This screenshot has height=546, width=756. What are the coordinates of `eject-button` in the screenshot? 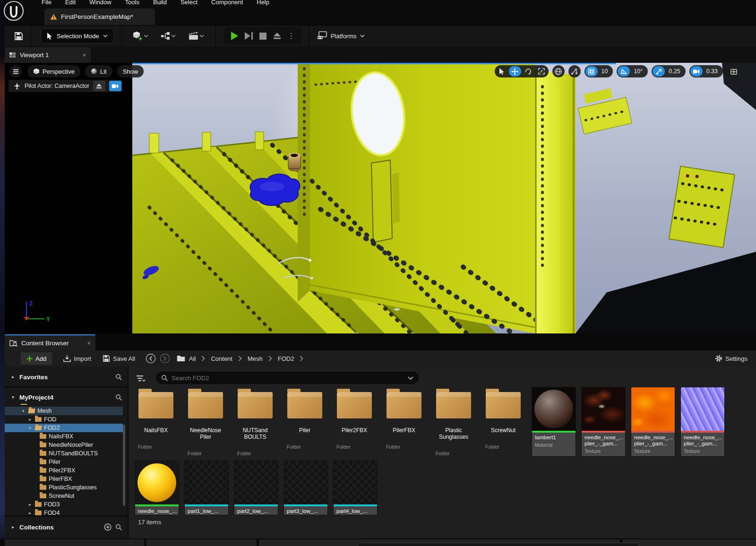 It's located at (277, 36).